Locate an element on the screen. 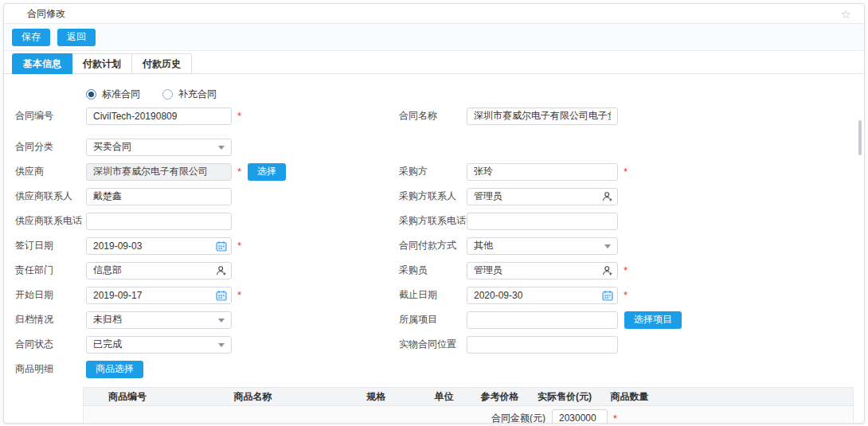 The width and height of the screenshot is (868, 426). tab-strip: 基本信息 付款计划 付款历史 is located at coordinates (434, 62).